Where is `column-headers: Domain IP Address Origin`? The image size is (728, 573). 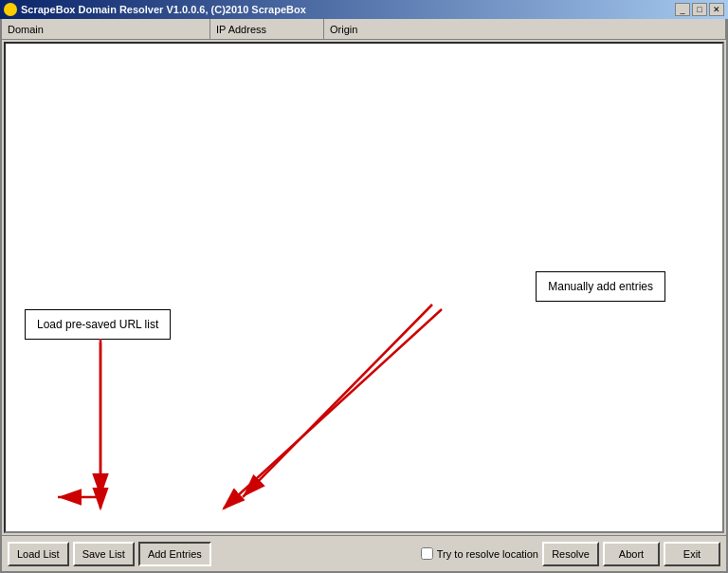 column-headers: Domain IP Address Origin is located at coordinates (364, 29).